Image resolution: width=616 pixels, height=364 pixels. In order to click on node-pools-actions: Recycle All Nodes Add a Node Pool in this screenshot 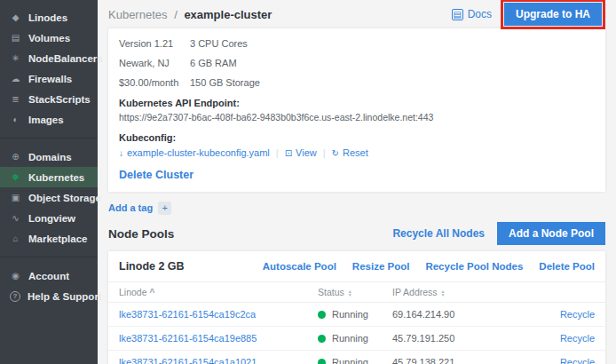, I will do `click(499, 233)`.